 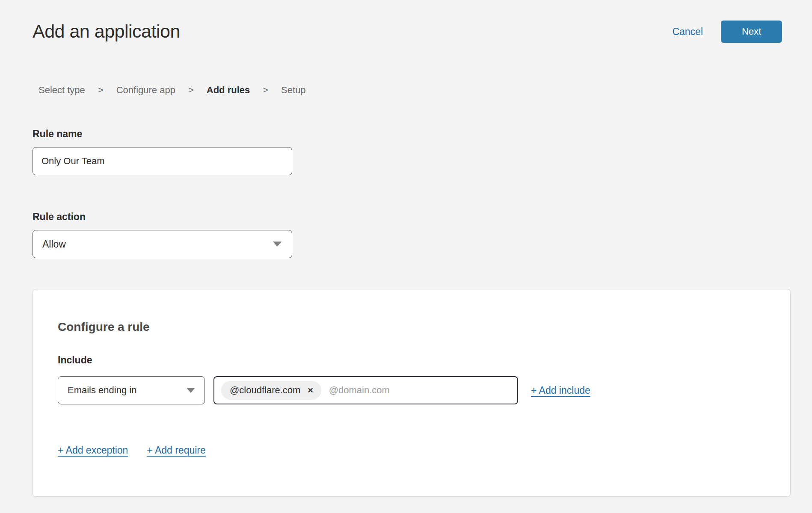 I want to click on next-button: Next, so click(x=751, y=32).